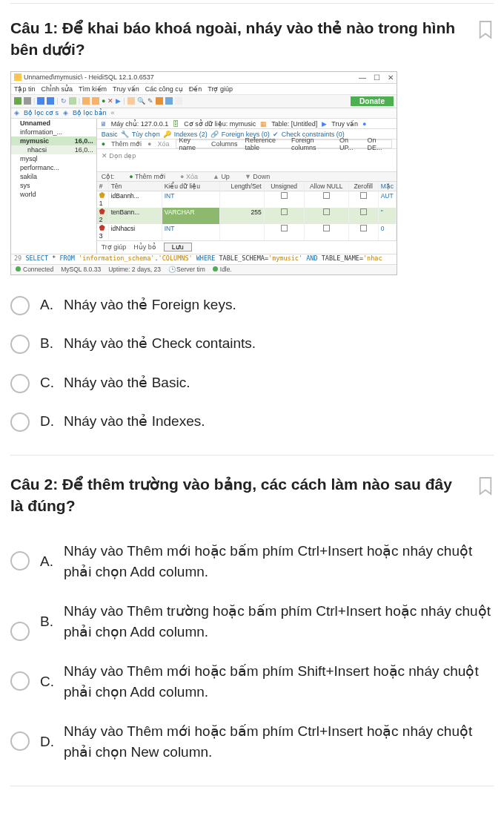 The width and height of the screenshot is (504, 822). Describe the element at coordinates (164, 144) in the screenshot. I see `fk-del: Xóa` at that location.